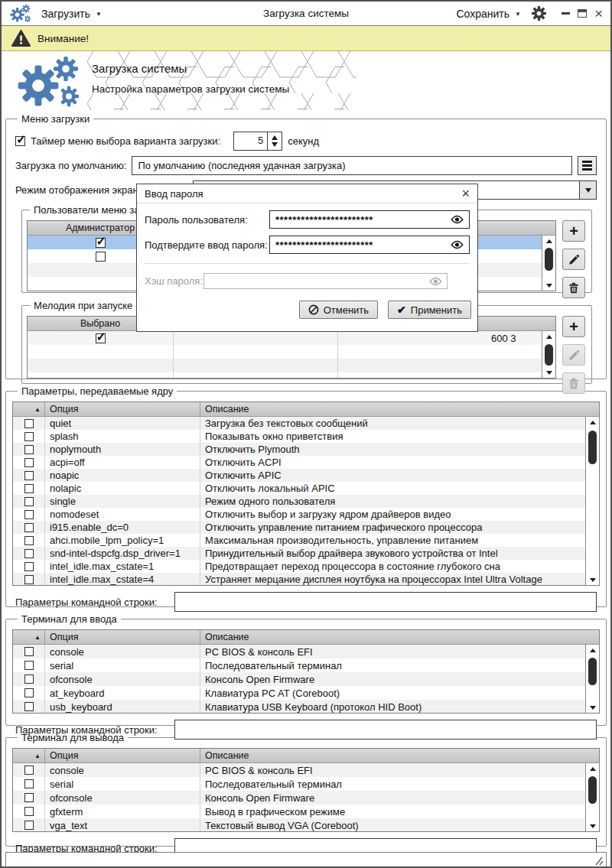 This screenshot has height=868, width=612. What do you see at coordinates (574, 383) in the screenshot?
I see `delete-melody-button` at bounding box center [574, 383].